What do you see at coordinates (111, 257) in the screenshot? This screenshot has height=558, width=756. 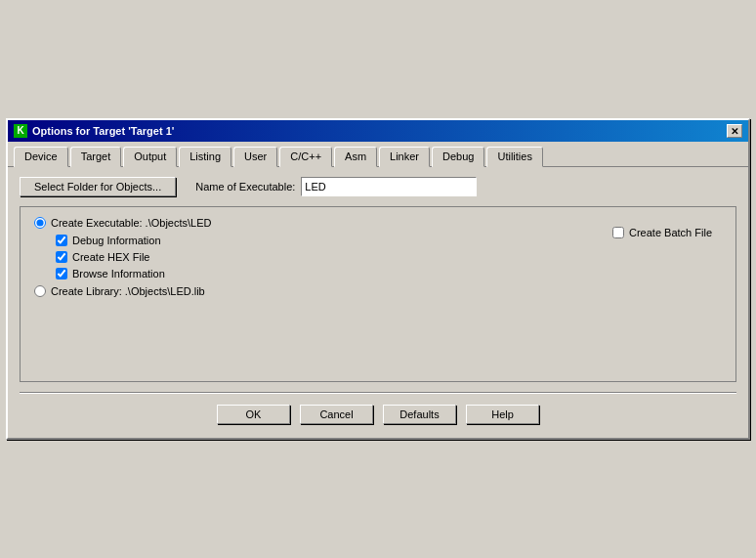 I see `create-hex-label: Create HEX File` at bounding box center [111, 257].